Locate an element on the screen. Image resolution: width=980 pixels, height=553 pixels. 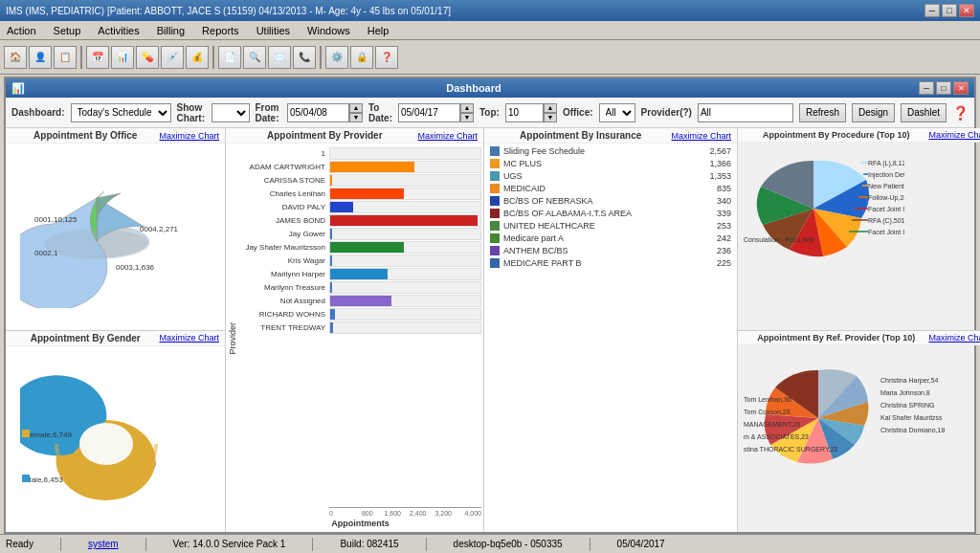
title-bar-buttons: ─ □ ✕ is located at coordinates (949, 11).